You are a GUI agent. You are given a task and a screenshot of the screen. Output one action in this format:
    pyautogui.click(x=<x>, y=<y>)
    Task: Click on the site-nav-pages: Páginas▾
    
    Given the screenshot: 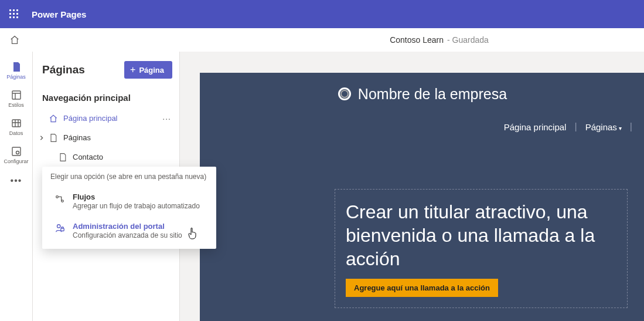 What is the action you would take?
    pyautogui.click(x=604, y=127)
    